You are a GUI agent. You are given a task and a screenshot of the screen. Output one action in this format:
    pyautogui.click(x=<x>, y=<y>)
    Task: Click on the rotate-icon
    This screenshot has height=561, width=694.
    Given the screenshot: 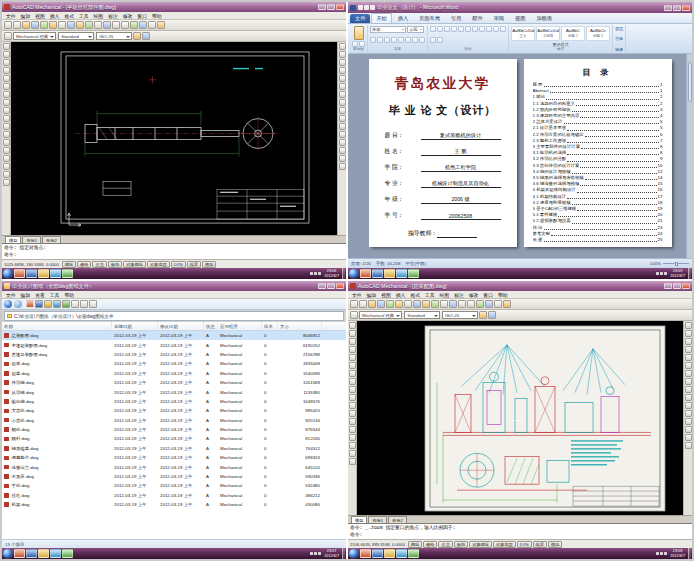 What is the action you would take?
    pyautogui.click(x=342, y=94)
    